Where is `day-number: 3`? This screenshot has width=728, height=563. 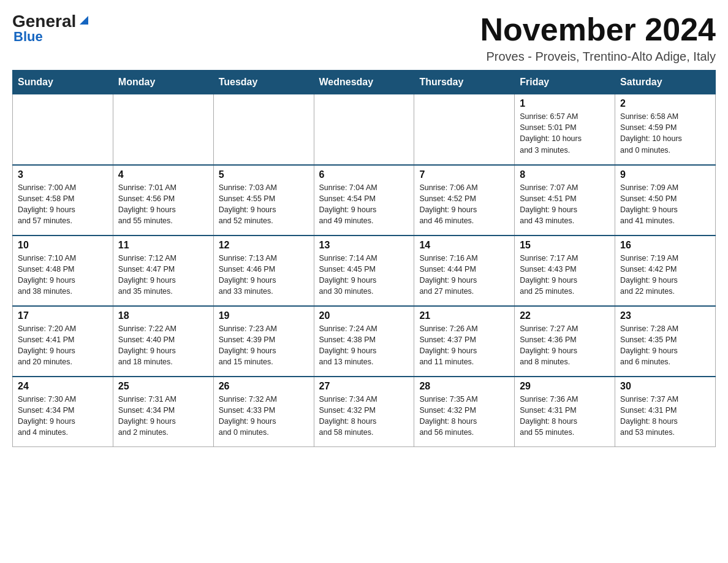 day-number: 3 is located at coordinates (63, 175).